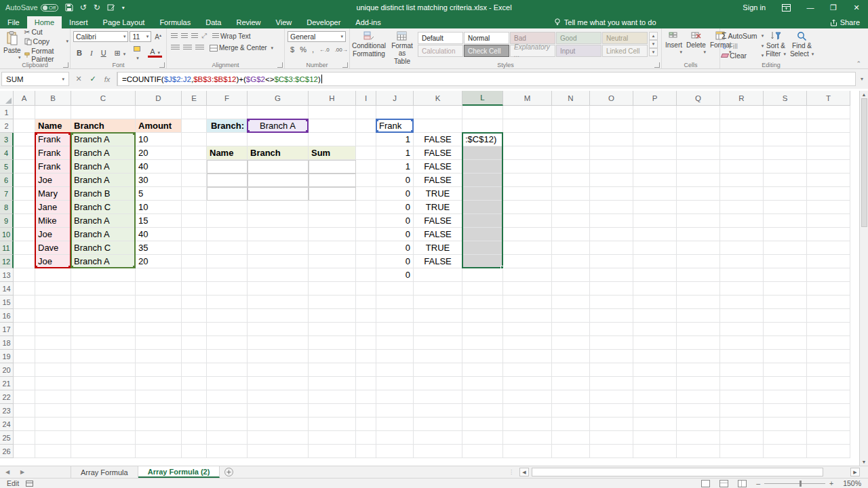  I want to click on cell-L3: :$C$12), so click(483, 140).